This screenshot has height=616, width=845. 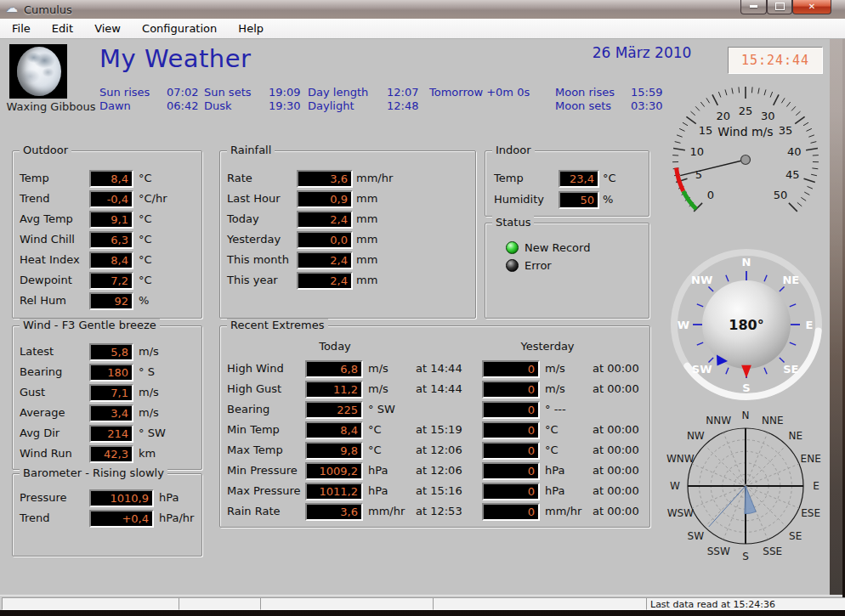 I want to click on time-label: at 15:19, so click(x=439, y=430).